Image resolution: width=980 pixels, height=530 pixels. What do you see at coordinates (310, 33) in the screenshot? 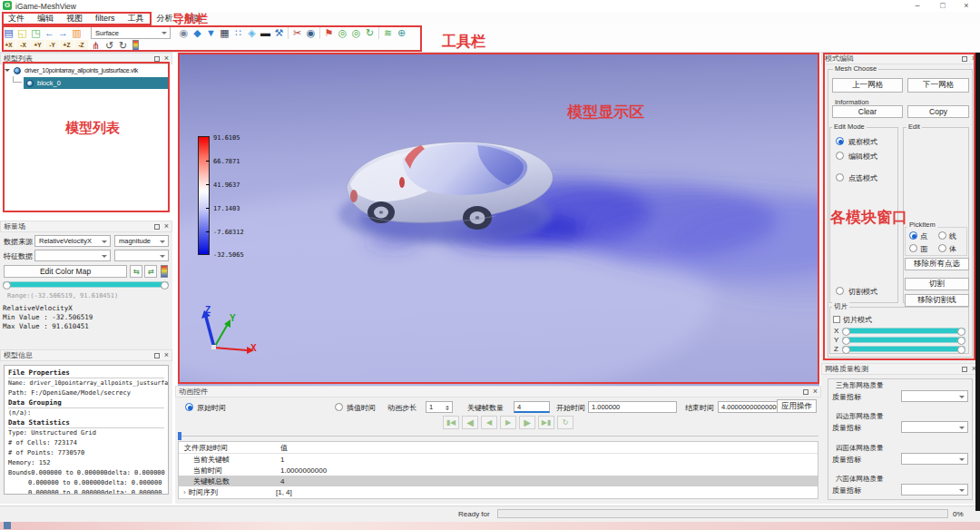
I see `view-eye-icon: ◉` at bounding box center [310, 33].